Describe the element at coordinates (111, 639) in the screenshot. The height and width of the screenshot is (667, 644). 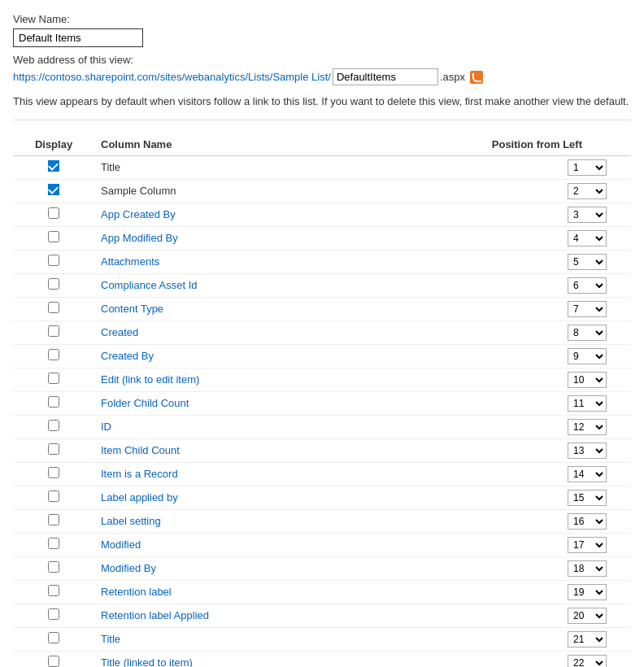
I see `column-name-link: Title` at that location.